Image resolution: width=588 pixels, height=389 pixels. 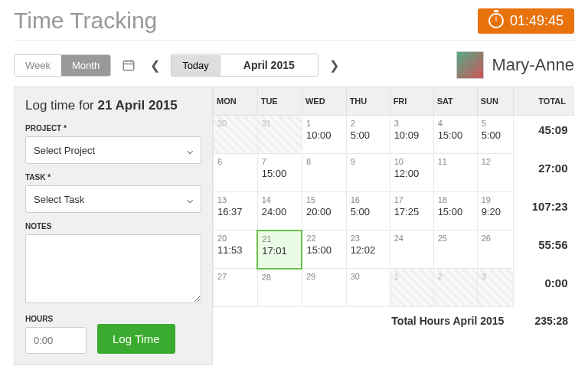 I want to click on calendar-cell: 31, so click(x=279, y=135).